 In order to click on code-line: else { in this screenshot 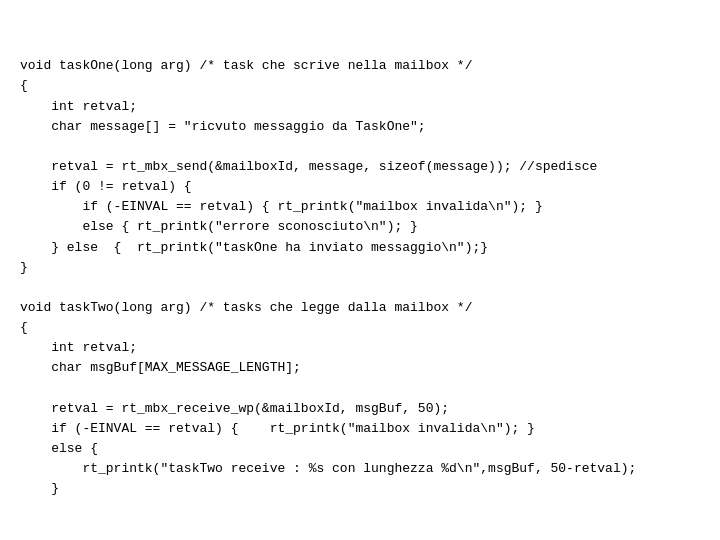, I will do `click(360, 449)`.